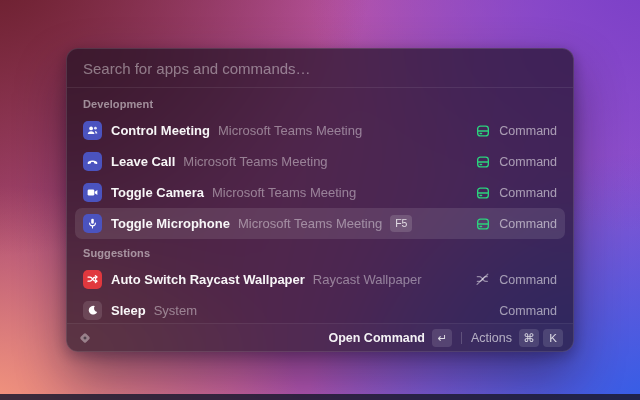 The image size is (640, 400). I want to click on return-keycap: ↵, so click(442, 338).